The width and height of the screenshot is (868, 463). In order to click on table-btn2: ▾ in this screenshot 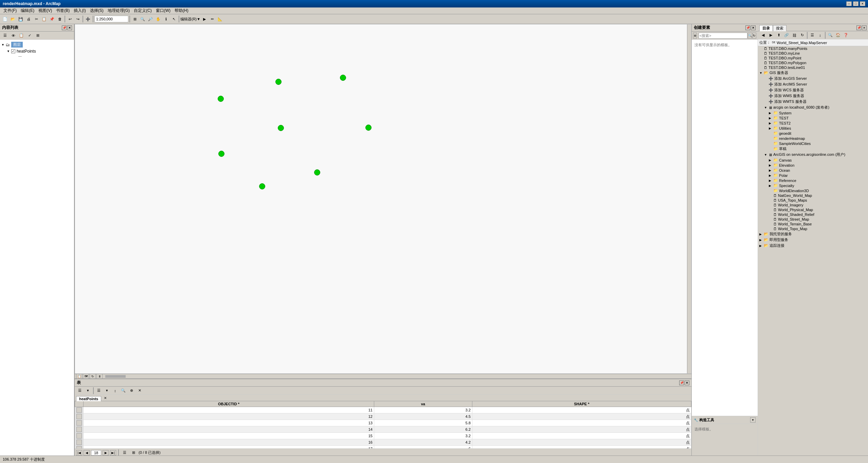, I will do `click(107, 391)`.